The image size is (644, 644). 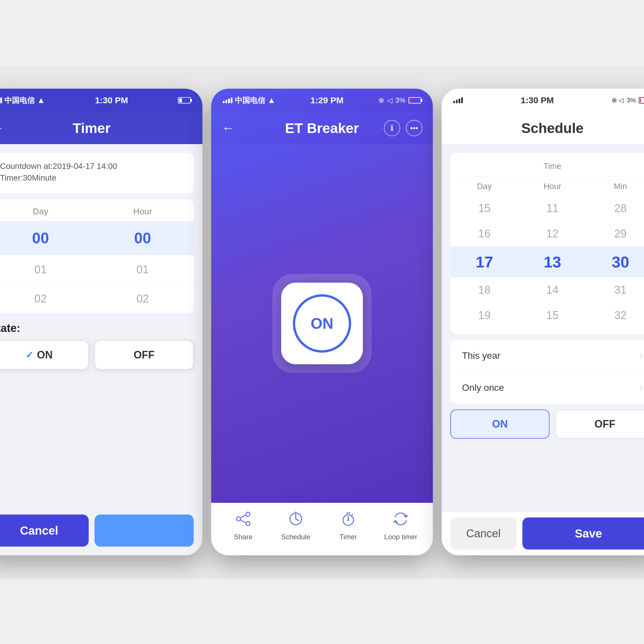 What do you see at coordinates (537, 100) in the screenshot?
I see `time-3: 1:30 PM` at bounding box center [537, 100].